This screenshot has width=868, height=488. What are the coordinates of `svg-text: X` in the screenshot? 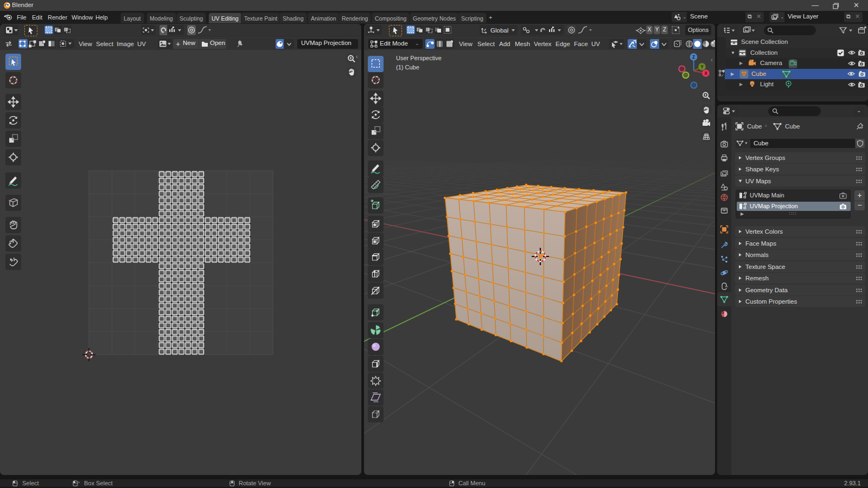 It's located at (706, 73).